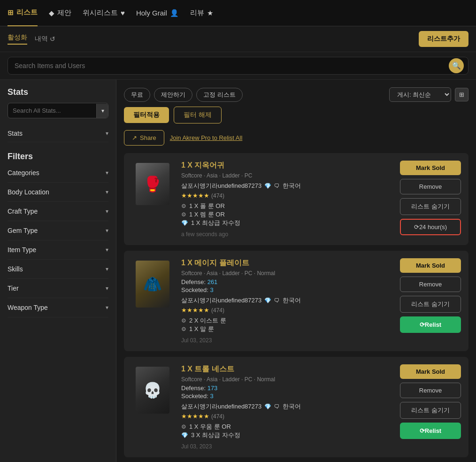 This screenshot has width=476, height=462. What do you see at coordinates (287, 435) in the screenshot?
I see `item-3-price-2: 💎 3 X 최상급 자수정` at bounding box center [287, 435].